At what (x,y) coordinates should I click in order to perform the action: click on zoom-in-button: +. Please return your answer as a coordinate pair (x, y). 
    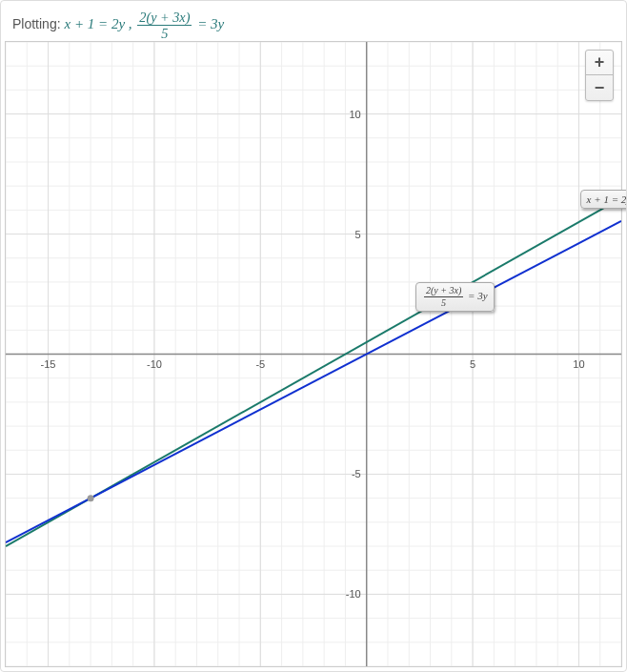
    Looking at the image, I should click on (599, 63).